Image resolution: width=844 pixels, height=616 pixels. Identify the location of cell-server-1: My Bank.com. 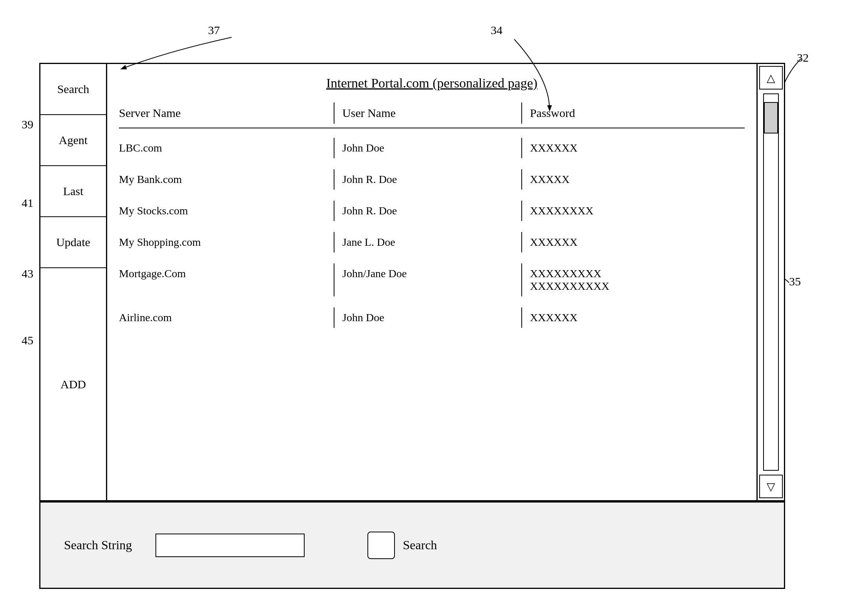
(226, 179).